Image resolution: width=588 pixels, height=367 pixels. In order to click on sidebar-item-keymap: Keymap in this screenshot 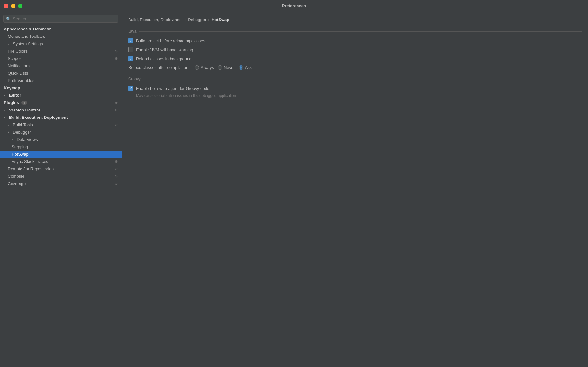, I will do `click(61, 88)`.